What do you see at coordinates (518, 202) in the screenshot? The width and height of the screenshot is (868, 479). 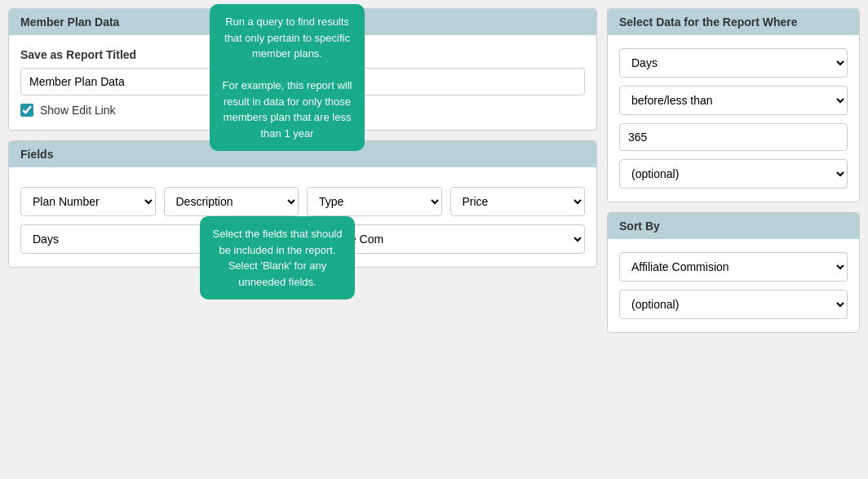 I see `field-select-4: Price` at bounding box center [518, 202].